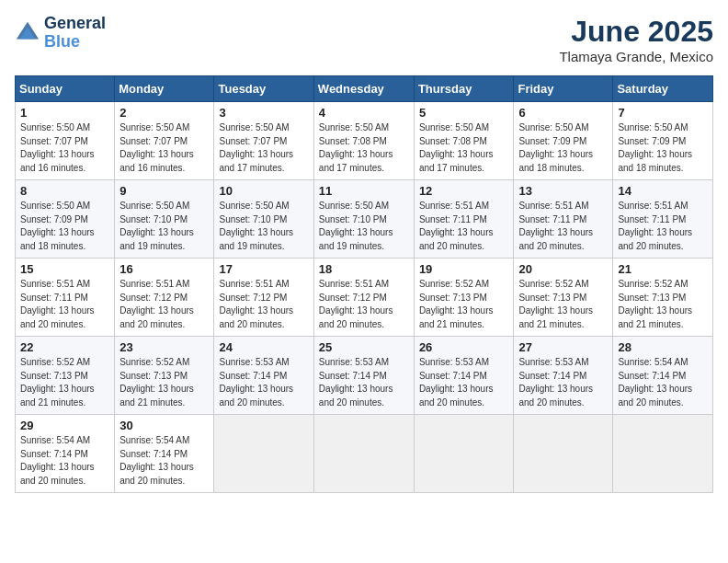  Describe the element at coordinates (65, 454) in the screenshot. I see `table-row: 29 Sunrise: 5:54 AMSunset: 7:14 PMDaylig…` at that location.